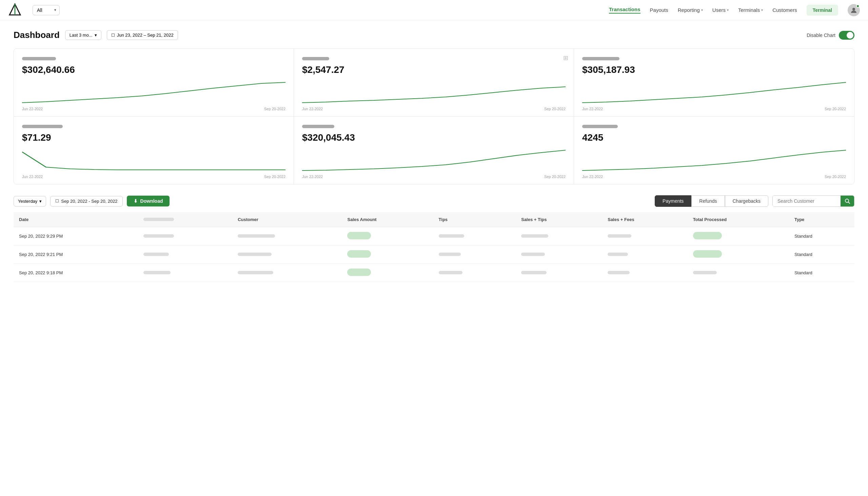 The height and width of the screenshot is (496, 868). What do you see at coordinates (785, 10) in the screenshot?
I see `nav-link-customers: Customers` at bounding box center [785, 10].